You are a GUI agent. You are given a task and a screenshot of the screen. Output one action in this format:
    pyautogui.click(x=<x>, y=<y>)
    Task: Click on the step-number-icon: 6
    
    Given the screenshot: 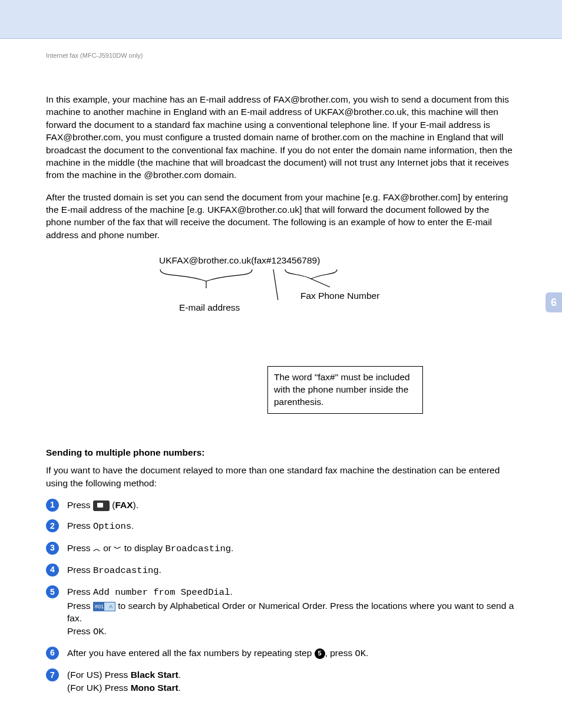 What is the action you would take?
    pyautogui.click(x=52, y=653)
    